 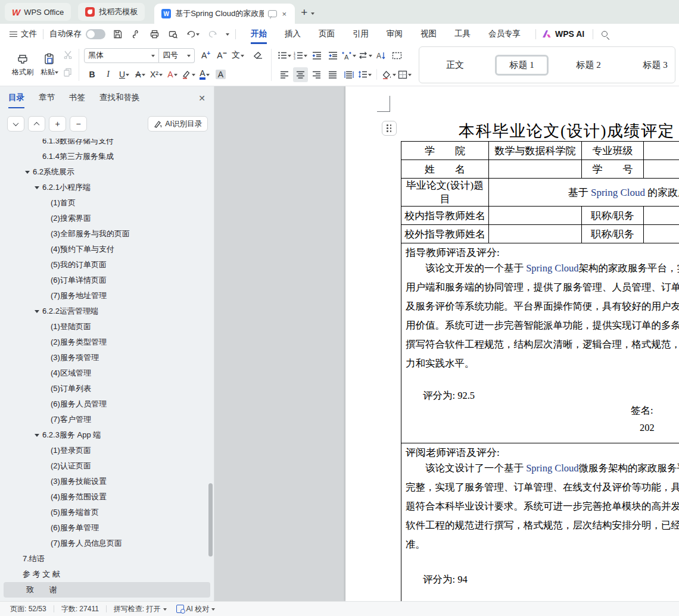 What do you see at coordinates (228, 36) in the screenshot?
I see `more-quick-commands-chevron-icon` at bounding box center [228, 36].